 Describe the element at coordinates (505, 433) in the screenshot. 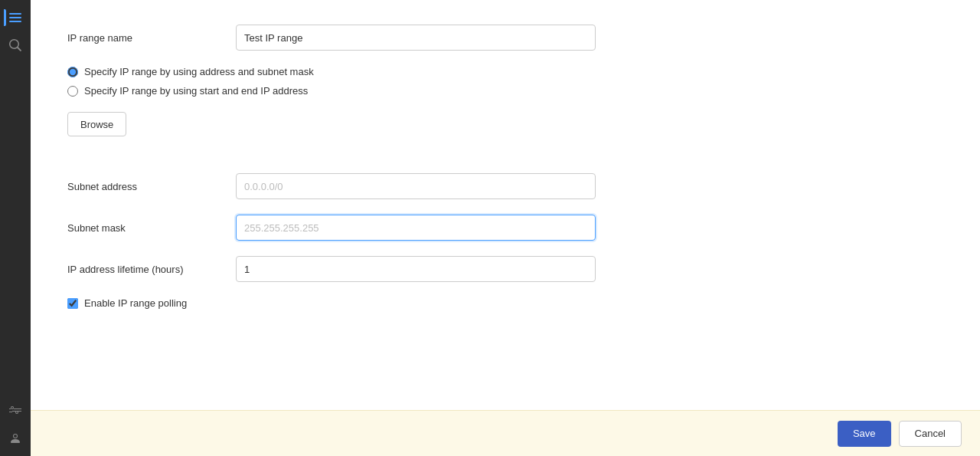

I see `form-footer: Save Cancel` at that location.